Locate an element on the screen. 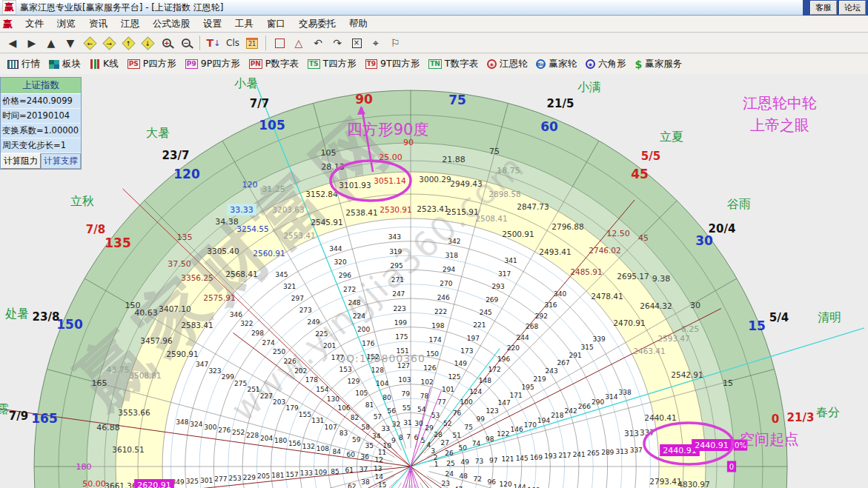 The image size is (868, 488). toolbar-button-P四方形: PSP四方形 is located at coordinates (152, 64).